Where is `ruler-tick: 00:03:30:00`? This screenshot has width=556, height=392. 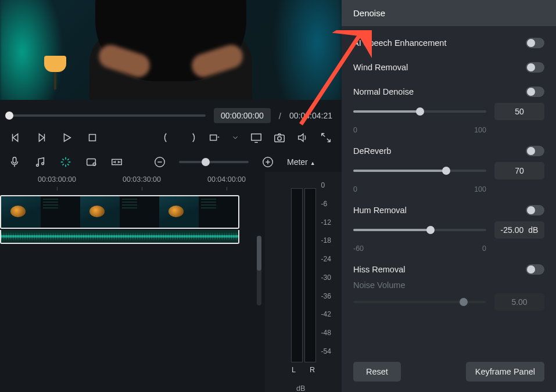 ruler-tick: 00:03:30:00 is located at coordinates (142, 179).